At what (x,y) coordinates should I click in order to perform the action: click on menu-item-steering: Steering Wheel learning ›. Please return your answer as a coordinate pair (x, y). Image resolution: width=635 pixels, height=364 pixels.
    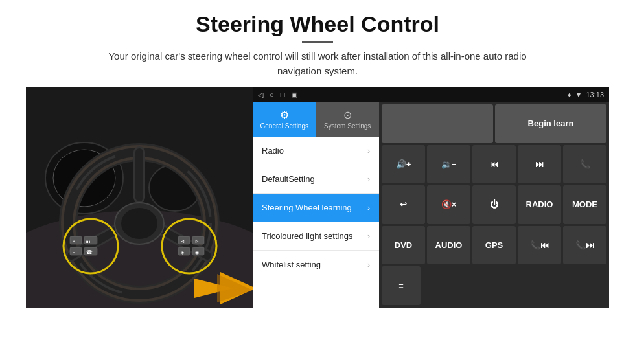
    Looking at the image, I should click on (316, 208).